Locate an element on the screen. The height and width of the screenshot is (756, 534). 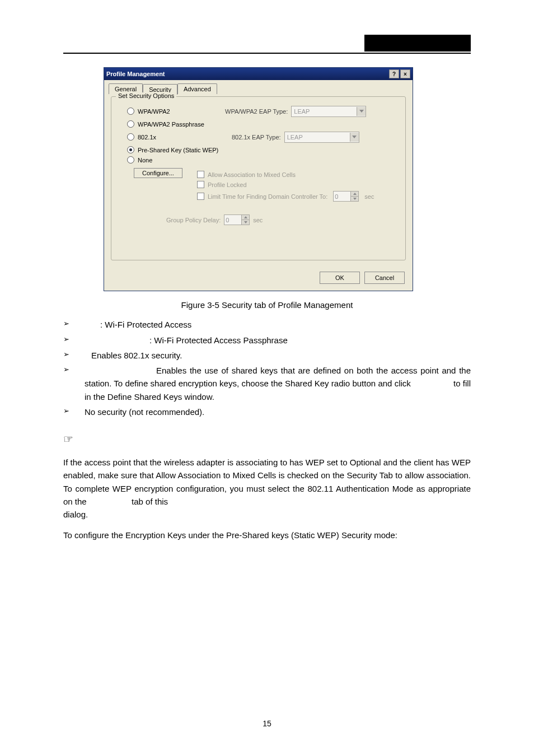
radio-wpa-label: WPA/WPA2 is located at coordinates (154, 111).